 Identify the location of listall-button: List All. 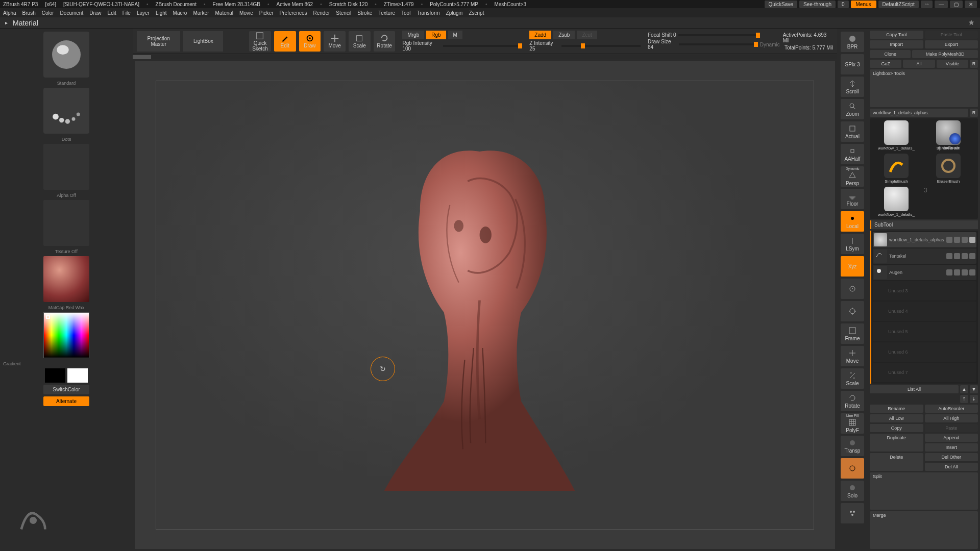
(914, 389).